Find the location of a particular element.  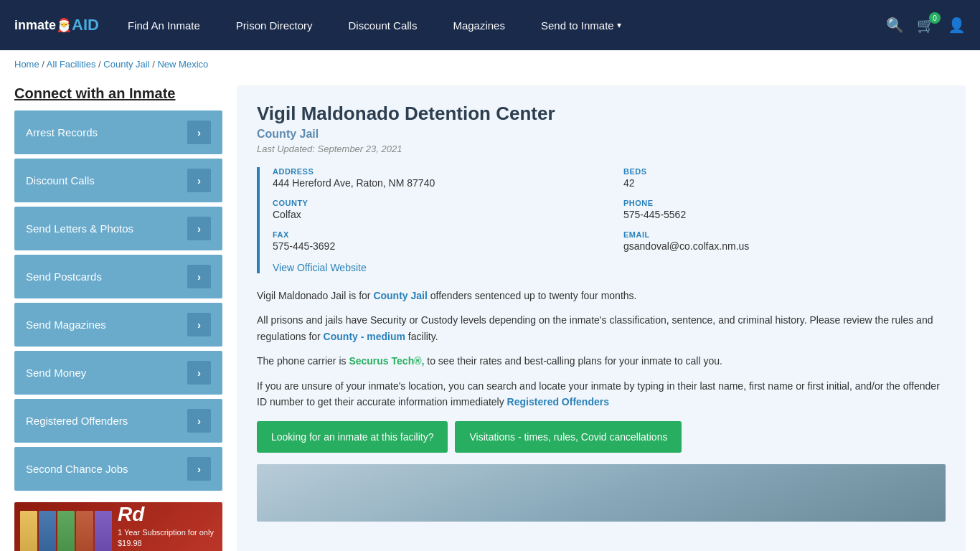

beds-field: BEDS 42 is located at coordinates (785, 178).